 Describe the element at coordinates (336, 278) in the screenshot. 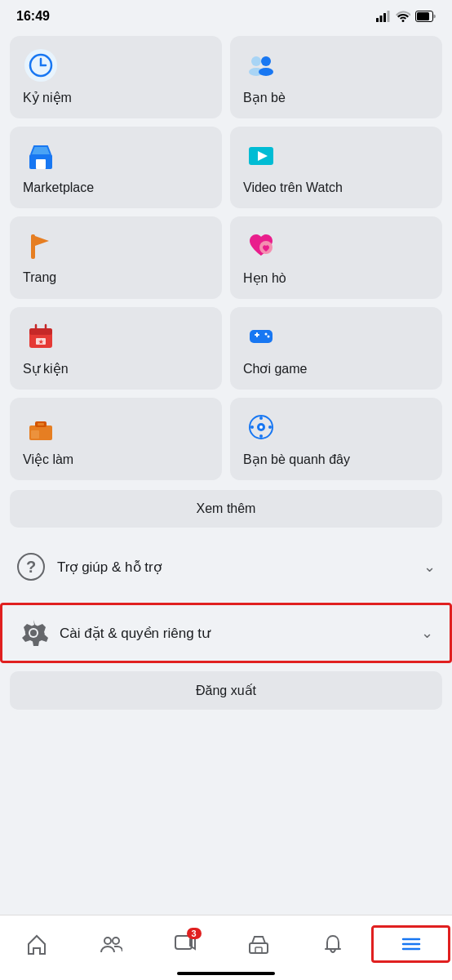

I see `hen-ho-label: Hẹn hò` at that location.